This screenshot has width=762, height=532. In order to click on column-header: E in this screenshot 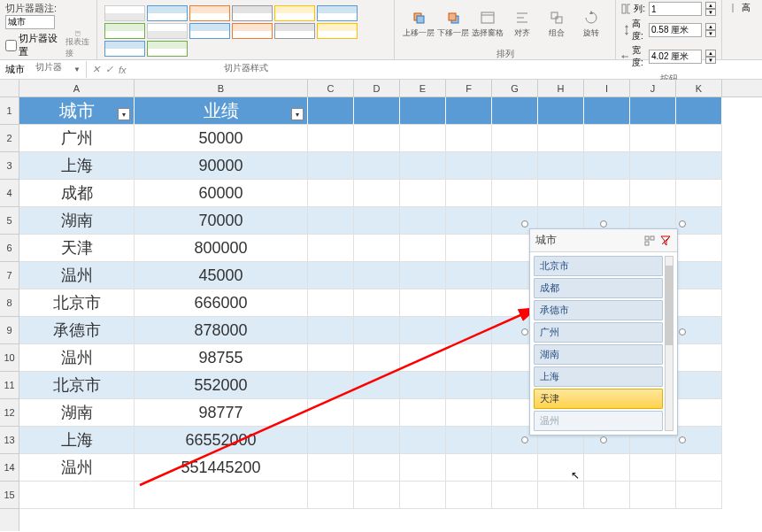, I will do `click(423, 89)`.